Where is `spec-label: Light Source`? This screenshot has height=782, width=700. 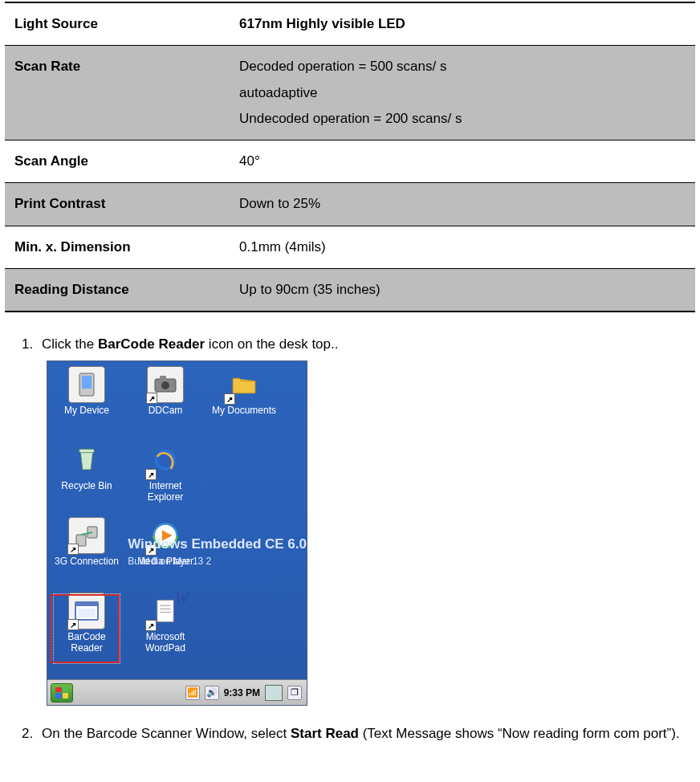 spec-label: Light Source is located at coordinates (117, 24).